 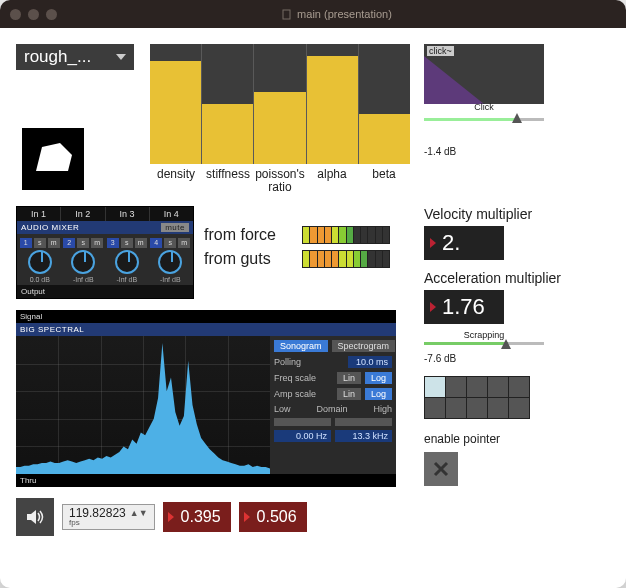 I want to click on enable-pointer-block: enable pointer, so click(x=462, y=459).